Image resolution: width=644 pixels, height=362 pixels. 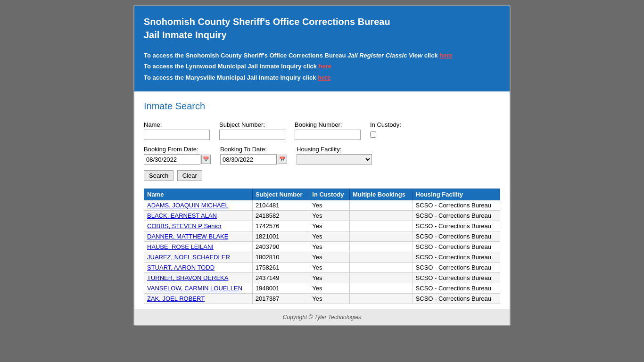 What do you see at coordinates (281, 247) in the screenshot?
I see `cell-subject: 2403790` at bounding box center [281, 247].